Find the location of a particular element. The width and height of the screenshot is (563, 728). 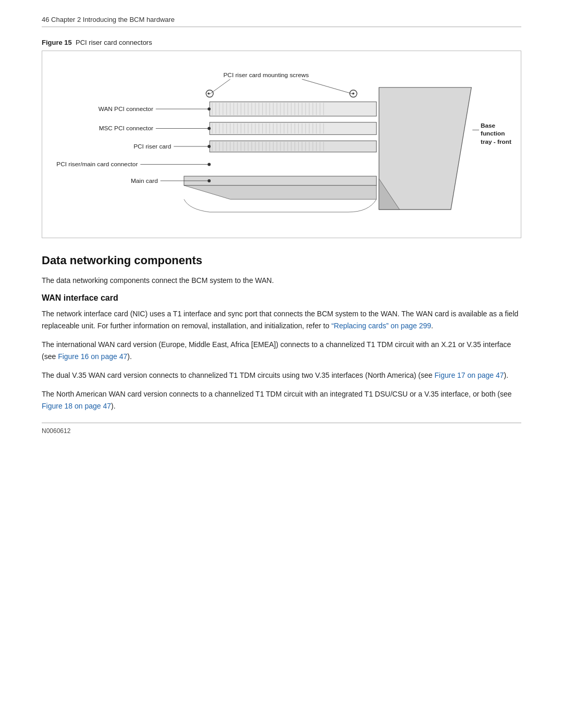

paragraph-4: The North American WAN card version conn… is located at coordinates (282, 400).